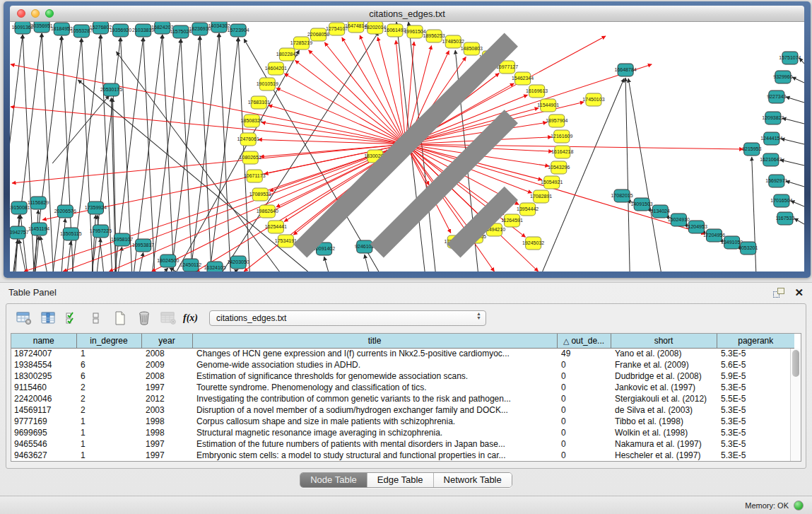 The width and height of the screenshot is (812, 514). I want to click on table-cell: Tibbo et al. (1998), so click(664, 421).